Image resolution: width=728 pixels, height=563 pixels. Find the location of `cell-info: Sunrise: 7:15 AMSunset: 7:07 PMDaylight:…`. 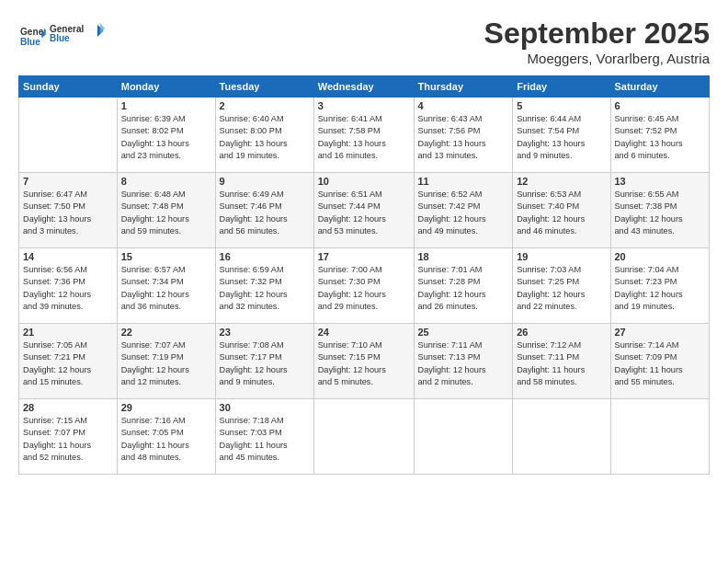

cell-info: Sunrise: 7:15 AMSunset: 7:07 PMDaylight:… is located at coordinates (68, 440).